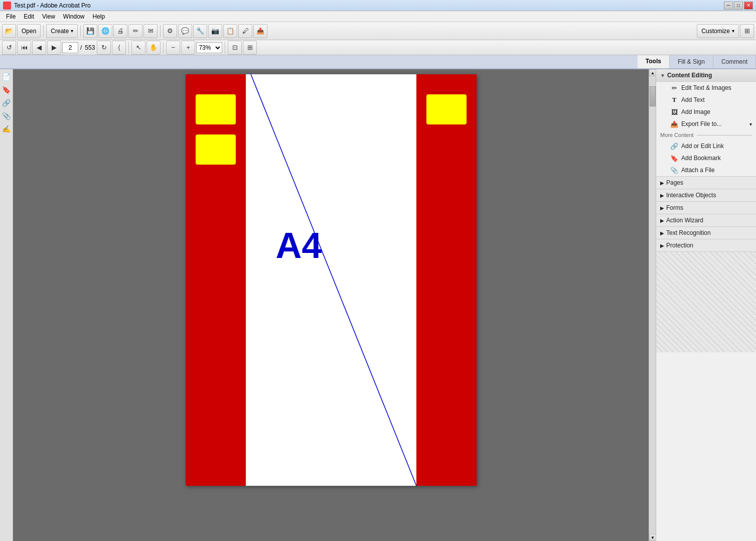  Describe the element at coordinates (706, 170) in the screenshot. I see `attach-file-item: 📎 Attach a File` at that location.